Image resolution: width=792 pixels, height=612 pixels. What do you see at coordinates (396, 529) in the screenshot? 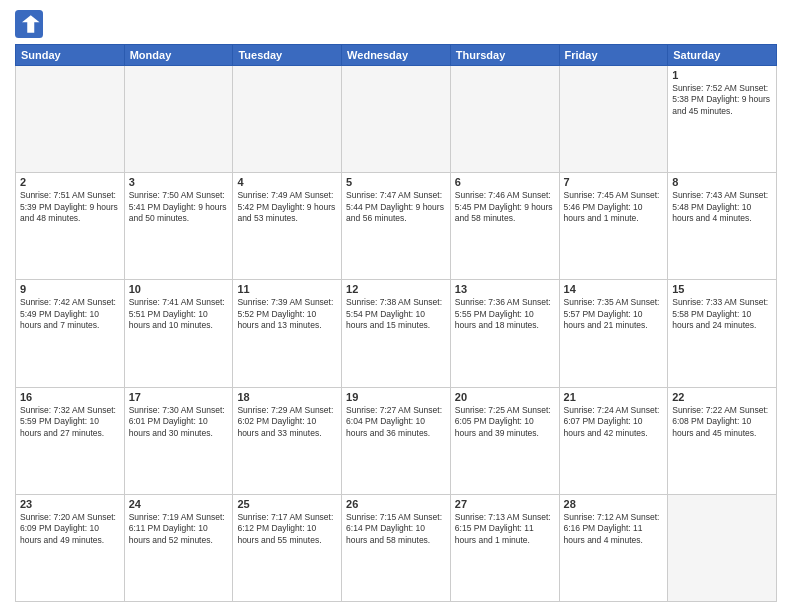
I see `day-info: Sunrise: 7:15 AM Sunset: 6:14 PM Dayligh…` at bounding box center [396, 529].